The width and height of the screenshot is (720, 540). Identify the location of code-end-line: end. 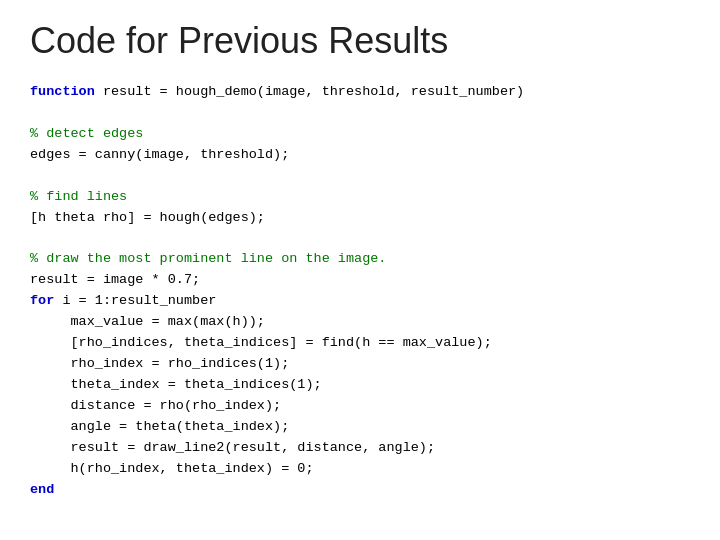
(360, 490).